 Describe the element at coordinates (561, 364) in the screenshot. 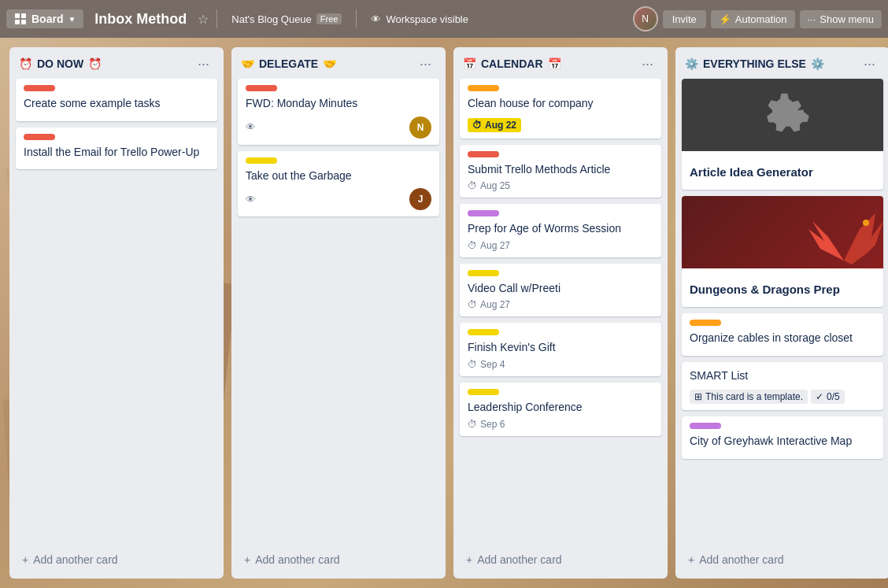

I see `card-date-sep4: ⏱ Sep 4` at that location.